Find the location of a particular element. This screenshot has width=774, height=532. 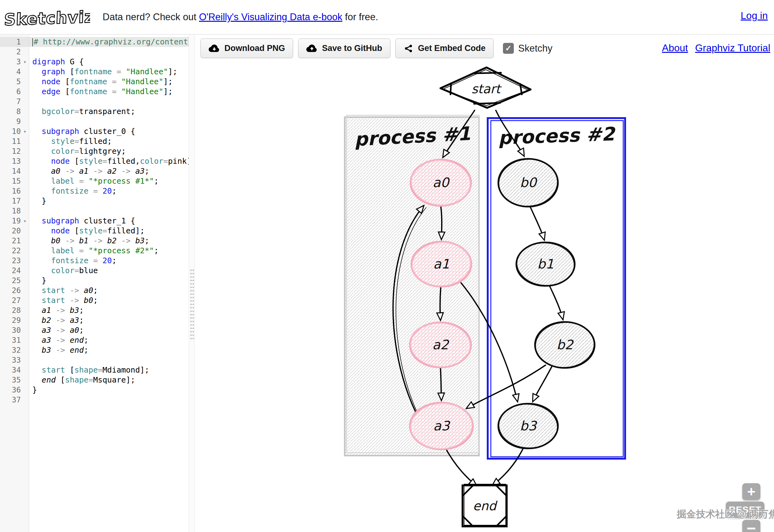

gutter-line-number: 15 is located at coordinates (15, 181).